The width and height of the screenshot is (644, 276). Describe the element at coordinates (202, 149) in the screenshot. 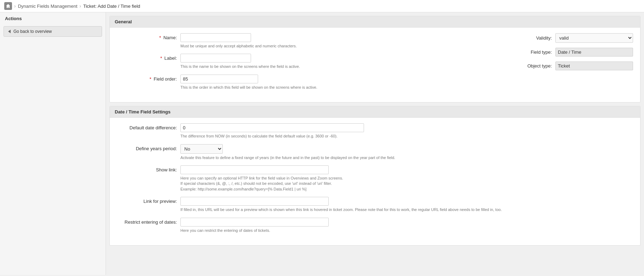

I see `define-years-select: No Yes` at that location.